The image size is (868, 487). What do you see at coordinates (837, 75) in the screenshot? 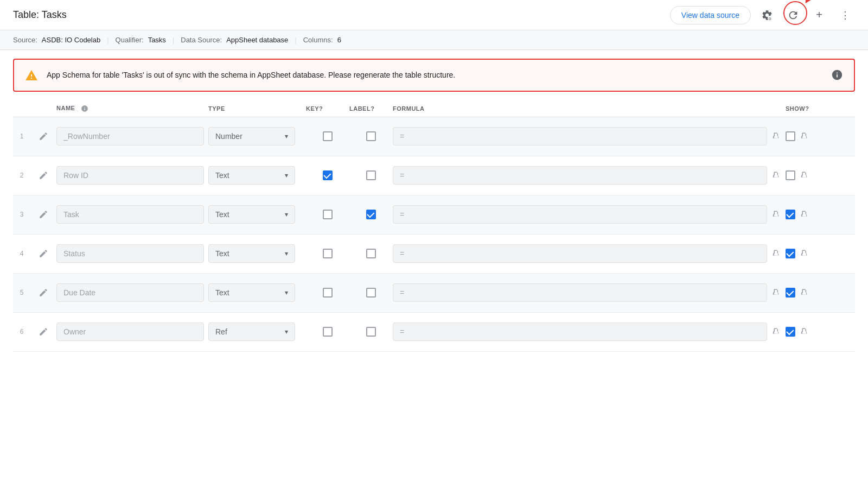
I see `info-icon` at bounding box center [837, 75].